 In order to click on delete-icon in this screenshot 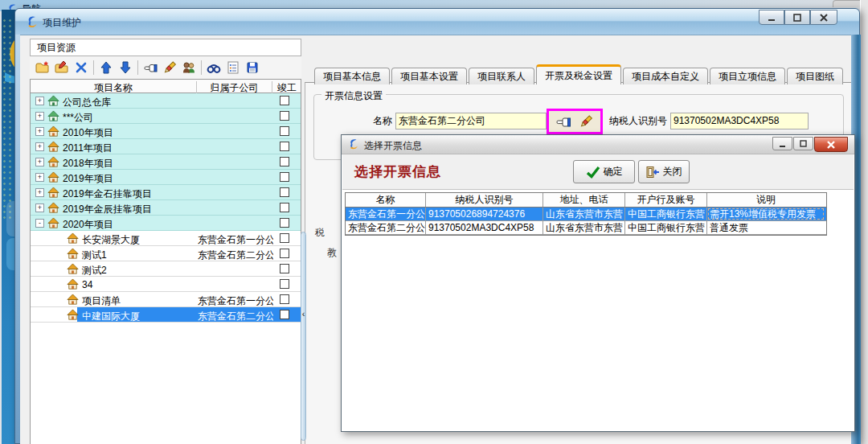, I will do `click(81, 68)`.